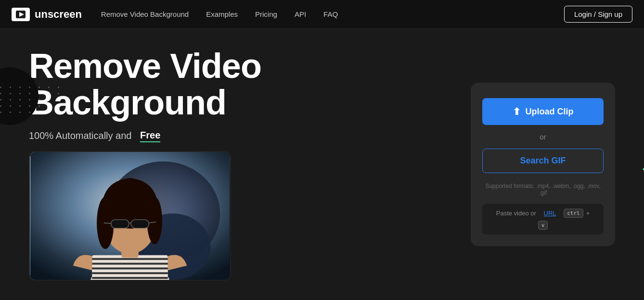 The width and height of the screenshot is (644, 300). Describe the element at coordinates (145, 14) in the screenshot. I see `nav-link-remove-video-bg: Remove Video Background` at that location.